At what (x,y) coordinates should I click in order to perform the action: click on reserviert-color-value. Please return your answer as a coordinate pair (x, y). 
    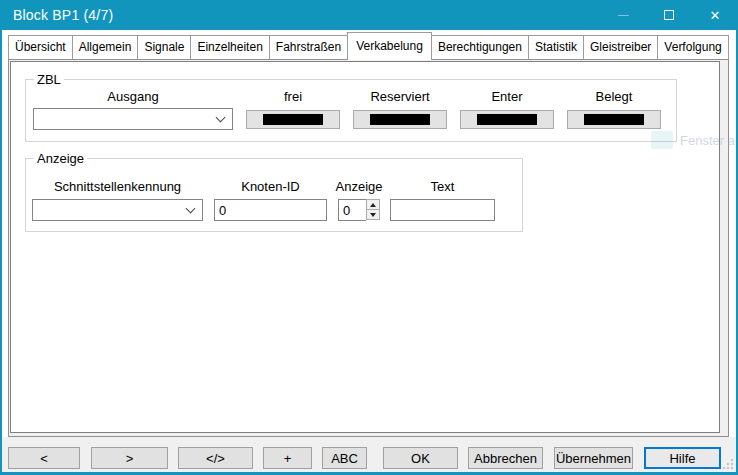
    Looking at the image, I should click on (400, 120).